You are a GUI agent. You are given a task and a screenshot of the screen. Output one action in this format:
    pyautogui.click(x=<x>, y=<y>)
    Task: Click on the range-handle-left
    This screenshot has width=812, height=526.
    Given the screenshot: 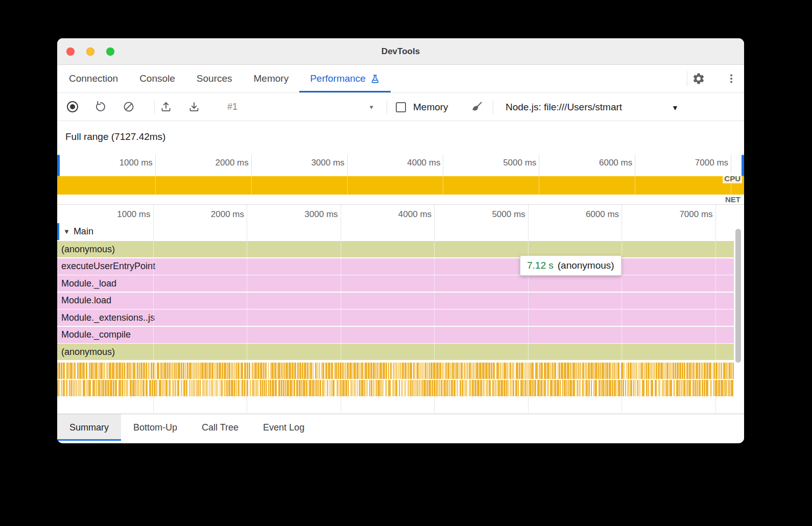 What is the action you would take?
    pyautogui.click(x=58, y=165)
    